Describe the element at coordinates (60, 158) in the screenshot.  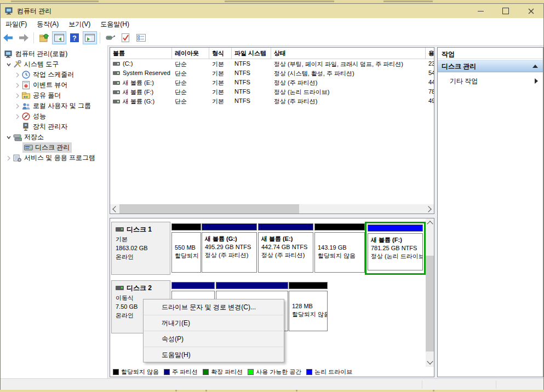
I see `tree-item-label: 서비스 및 응용 프로그램` at that location.